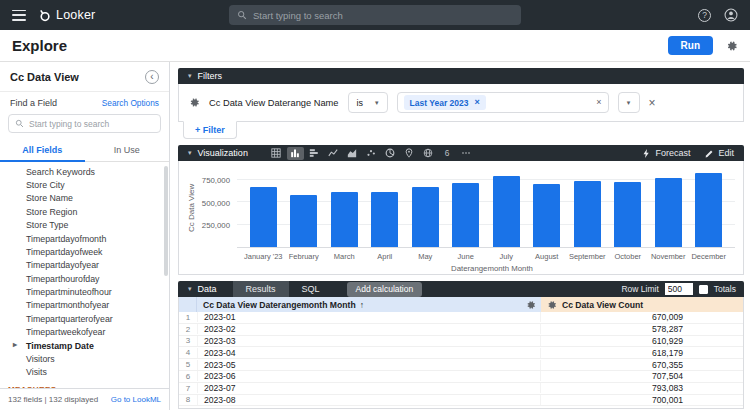 The width and height of the screenshot is (750, 410). I want to click on cell-count: 670,355, so click(642, 365).